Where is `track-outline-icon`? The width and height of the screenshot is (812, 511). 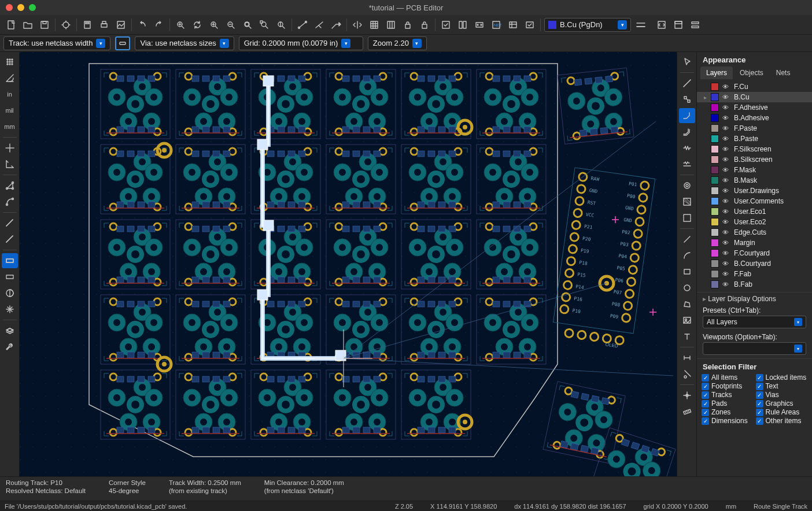 track-outline-icon is located at coordinates (10, 277).